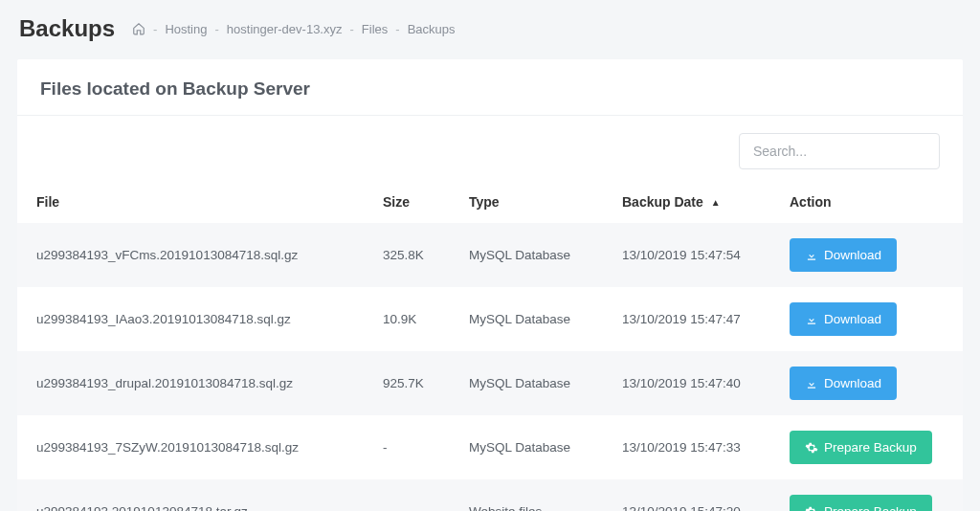 Image resolution: width=980 pixels, height=511 pixels. I want to click on search-input, so click(839, 151).